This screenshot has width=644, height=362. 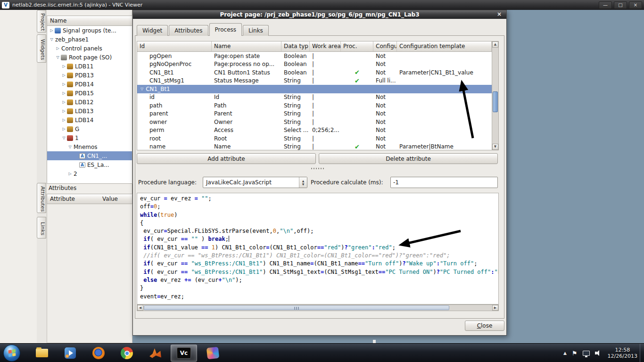 What do you see at coordinates (226, 29) in the screenshot?
I see `tab-process: Process` at bounding box center [226, 29].